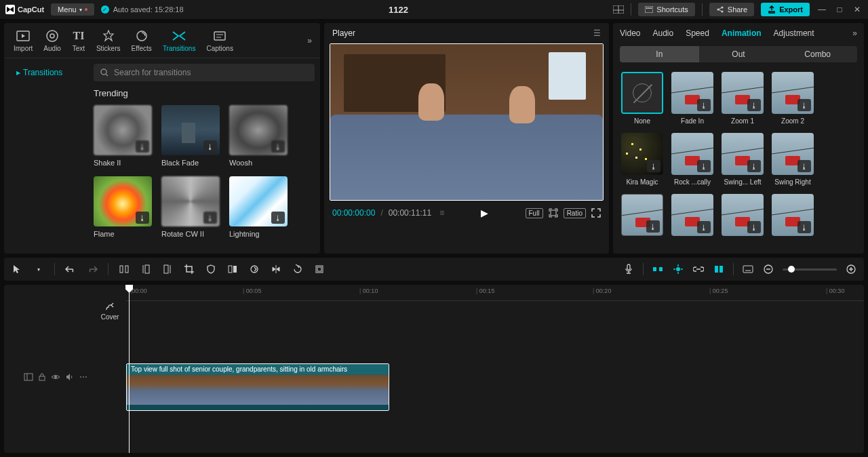 The width and height of the screenshot is (868, 457). What do you see at coordinates (73, 9) in the screenshot?
I see `menu-button: Menu▾` at bounding box center [73, 9].